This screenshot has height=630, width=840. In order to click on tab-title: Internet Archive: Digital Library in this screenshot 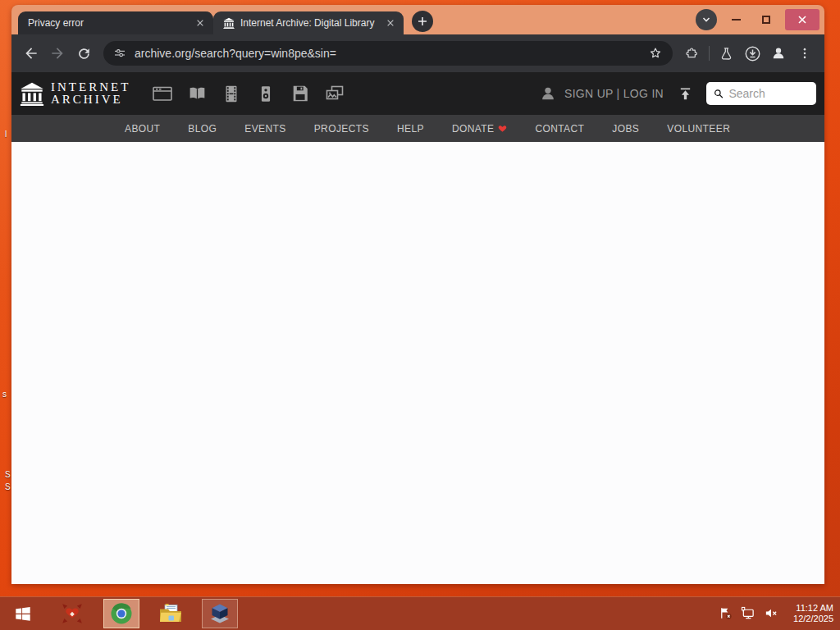, I will do `click(312, 23)`.